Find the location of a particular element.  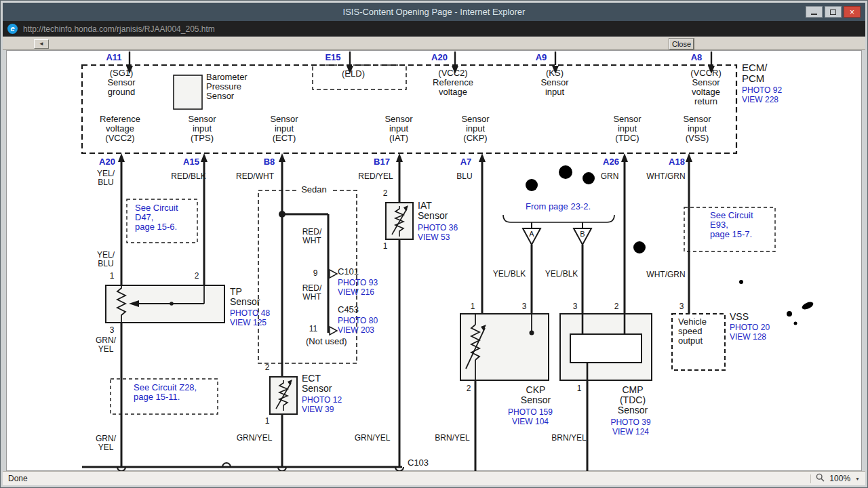

cmp-view-link: VIEW 124 is located at coordinates (631, 432).